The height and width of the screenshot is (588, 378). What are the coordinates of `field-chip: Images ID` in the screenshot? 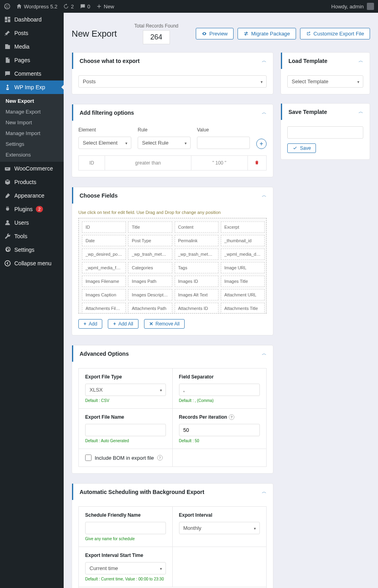 It's located at (197, 281).